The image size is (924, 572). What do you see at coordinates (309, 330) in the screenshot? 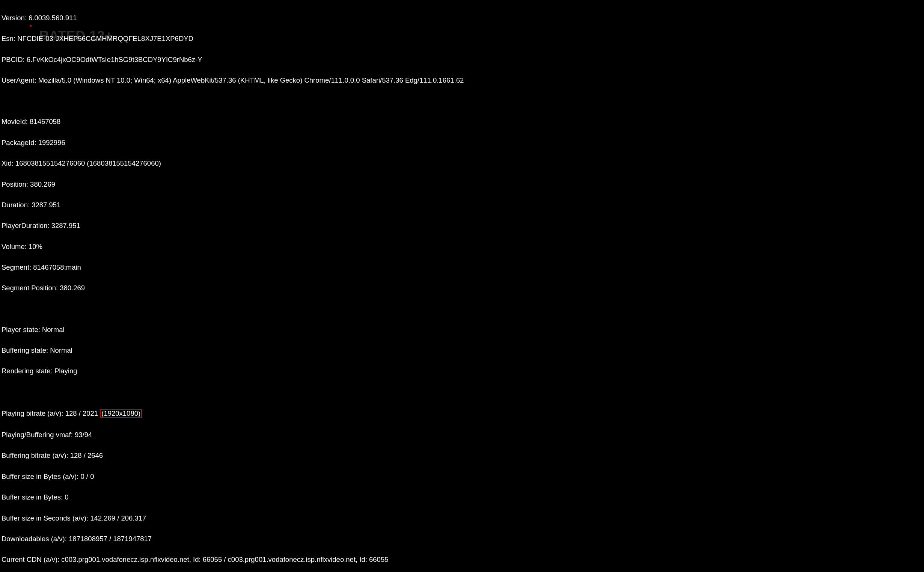
I see `player-state-line: Player state: Normal` at bounding box center [309, 330].